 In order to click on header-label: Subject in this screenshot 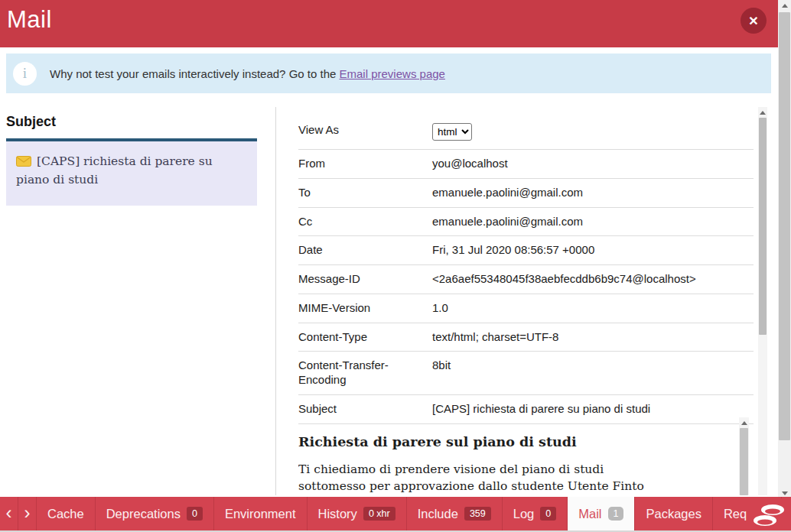, I will do `click(366, 410)`.